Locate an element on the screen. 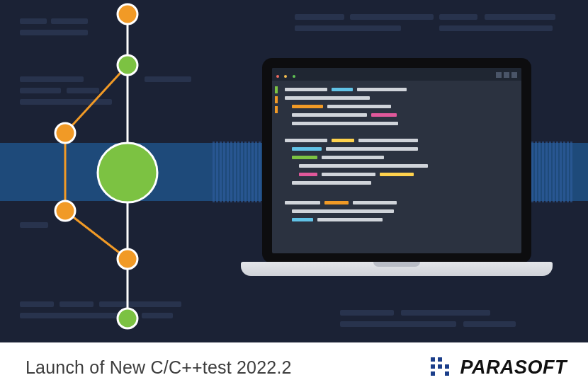 The image size is (588, 392). brand-logo: PARASOFT is located at coordinates (499, 368).